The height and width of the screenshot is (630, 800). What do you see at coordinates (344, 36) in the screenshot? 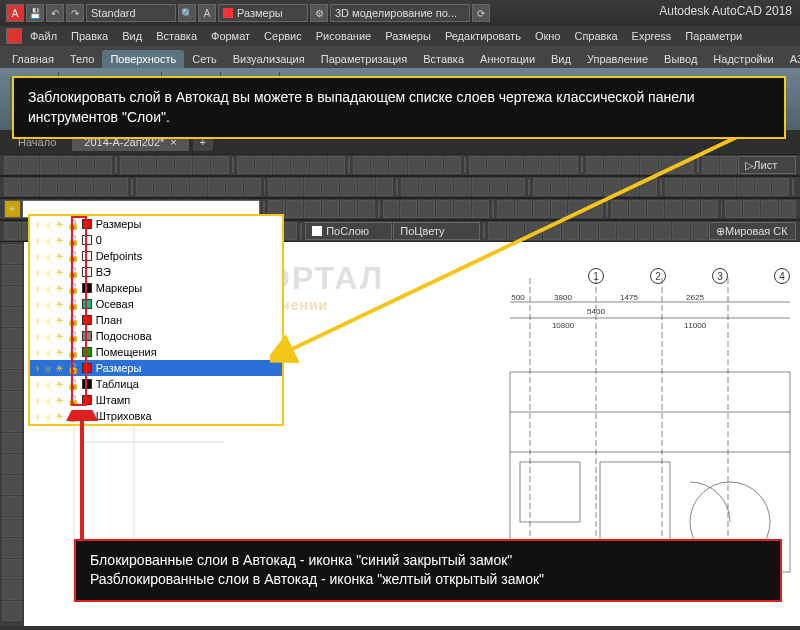
I see `menu-draw: Рисование` at bounding box center [344, 36].